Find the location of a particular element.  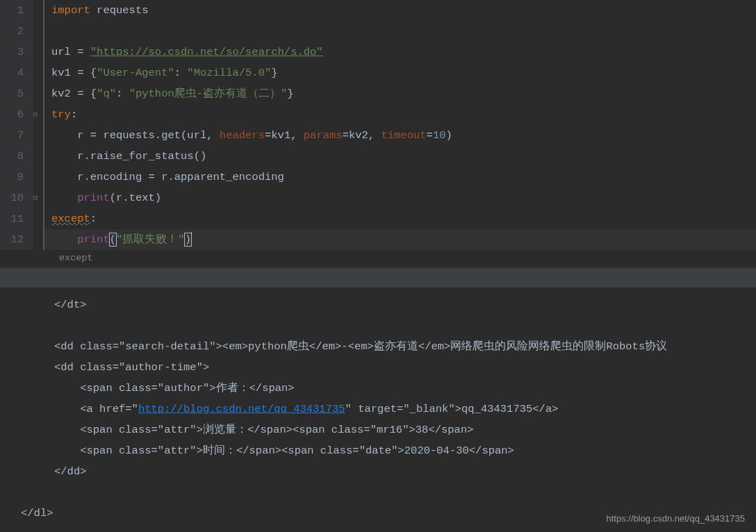

line-number-gutter: 1 2 3 4 5 6 7 8 9 10 11 12 is located at coordinates (17, 125).